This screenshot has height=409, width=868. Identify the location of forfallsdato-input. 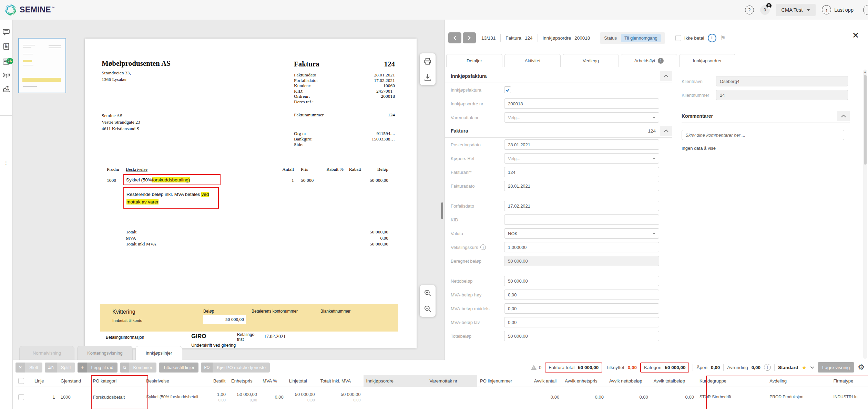
(582, 206).